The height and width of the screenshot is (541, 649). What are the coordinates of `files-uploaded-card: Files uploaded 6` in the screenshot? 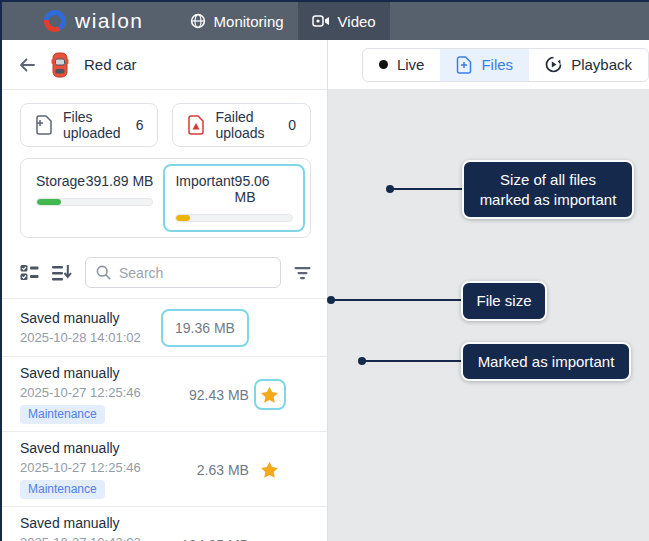 It's located at (89, 125).